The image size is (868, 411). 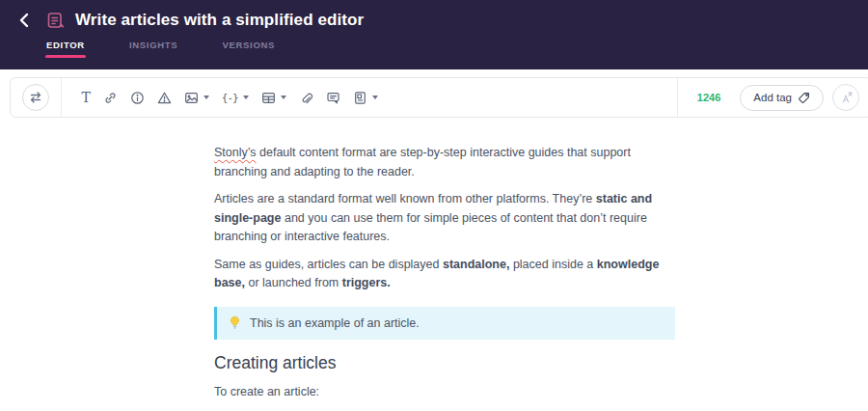 What do you see at coordinates (235, 322) in the screenshot?
I see `lightbulb-icon` at bounding box center [235, 322].